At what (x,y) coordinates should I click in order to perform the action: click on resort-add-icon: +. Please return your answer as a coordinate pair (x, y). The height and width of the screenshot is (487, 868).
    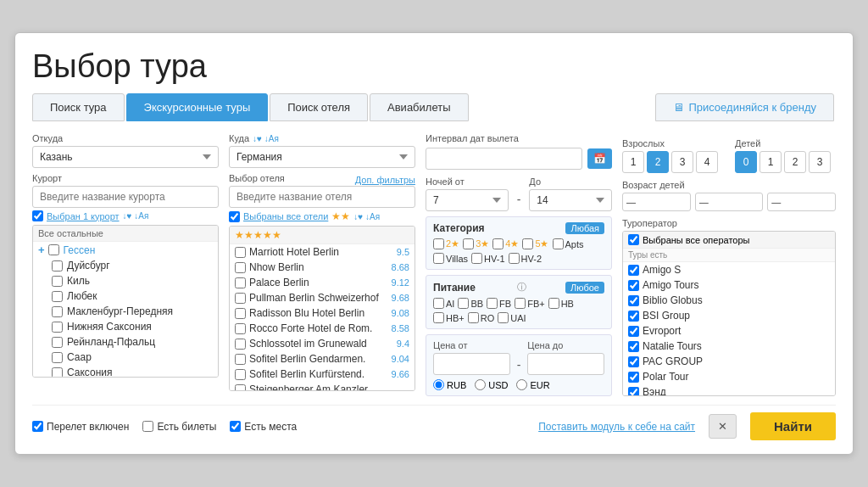
    Looking at the image, I should click on (42, 249).